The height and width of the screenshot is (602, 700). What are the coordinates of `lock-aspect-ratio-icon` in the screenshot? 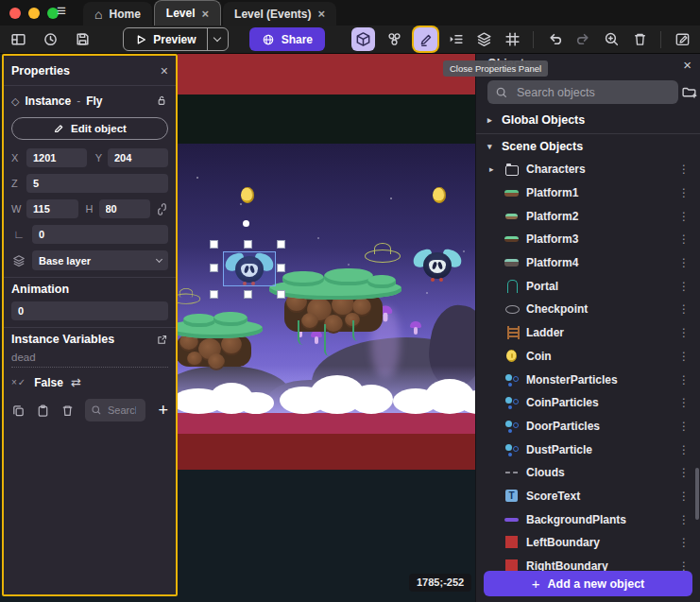 It's located at (162, 210).